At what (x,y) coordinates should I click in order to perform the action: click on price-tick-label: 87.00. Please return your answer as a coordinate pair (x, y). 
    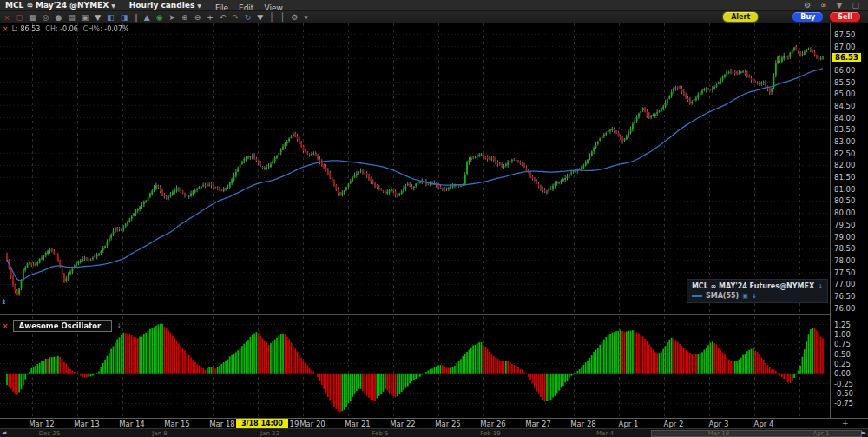
    Looking at the image, I should click on (845, 47).